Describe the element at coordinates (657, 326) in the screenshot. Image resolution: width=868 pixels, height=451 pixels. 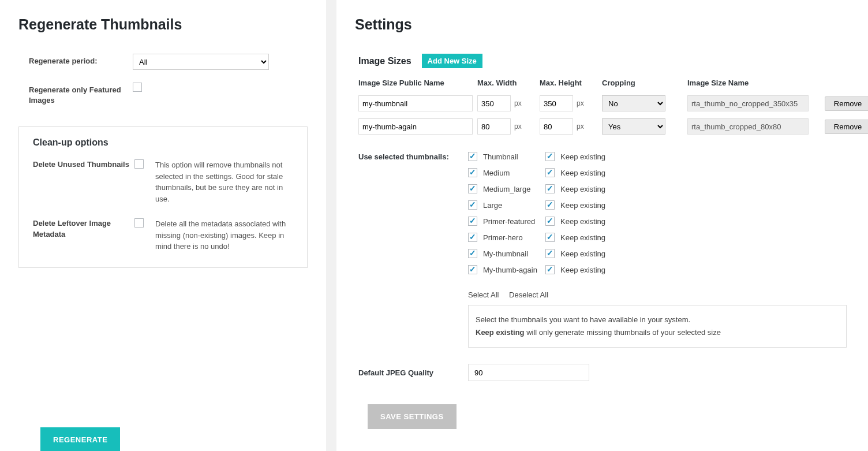
I see `info-box: Select the thumbnails you want to have a…` at that location.